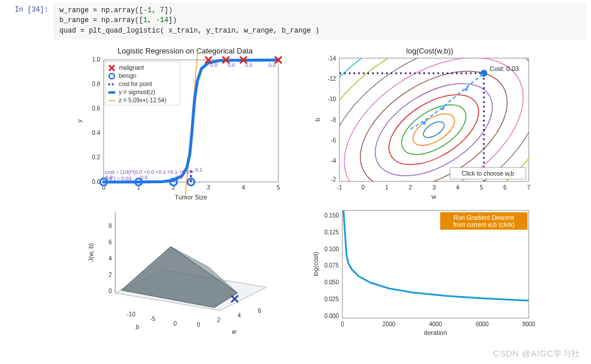 This screenshot has width=591, height=364. Describe the element at coordinates (96, 59) in the screenshot. I see `svg-text: 1.0` at that location.